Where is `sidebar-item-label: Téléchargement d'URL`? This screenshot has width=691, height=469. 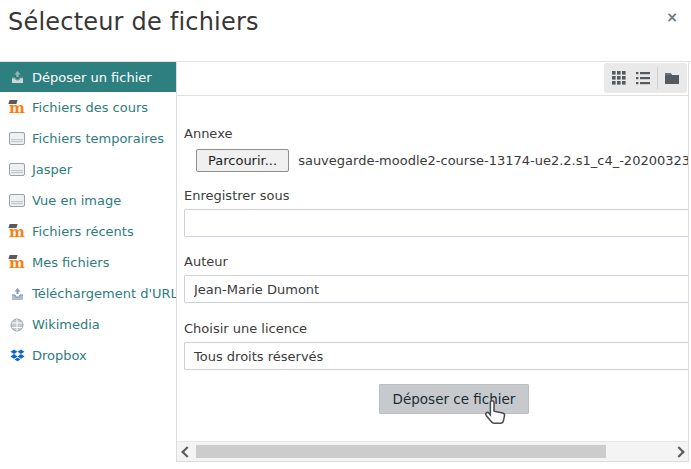
sidebar-item-label: Téléchargement d'URL is located at coordinates (105, 294).